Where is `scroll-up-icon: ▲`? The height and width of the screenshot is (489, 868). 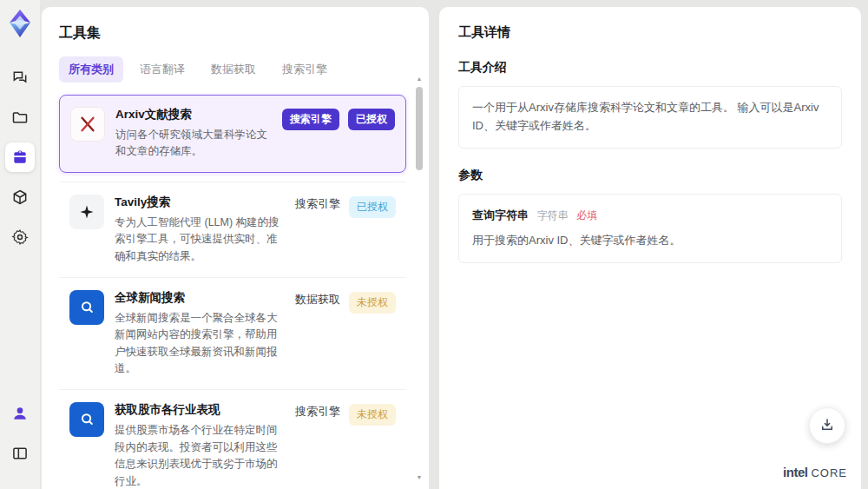 scroll-up-icon: ▲ is located at coordinates (420, 79).